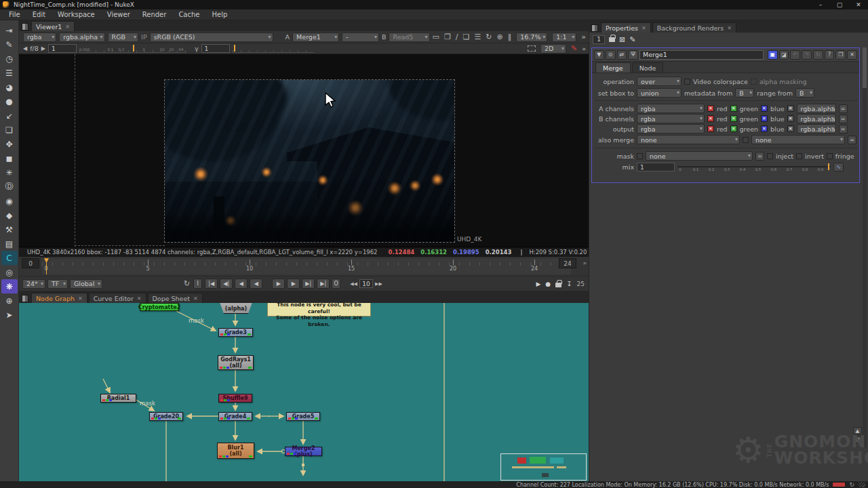  Describe the element at coordinates (799, 156) in the screenshot. I see `invert-checkbox` at that location.